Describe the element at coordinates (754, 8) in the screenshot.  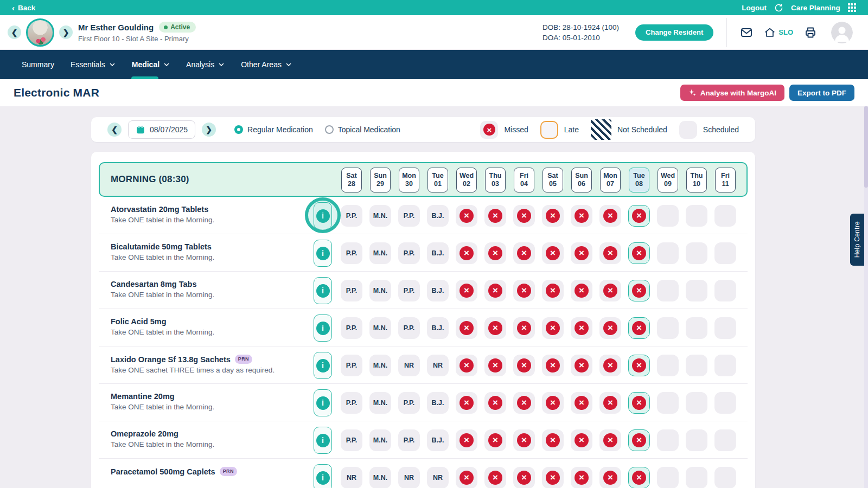
I see `logout-button: Logout` at that location.